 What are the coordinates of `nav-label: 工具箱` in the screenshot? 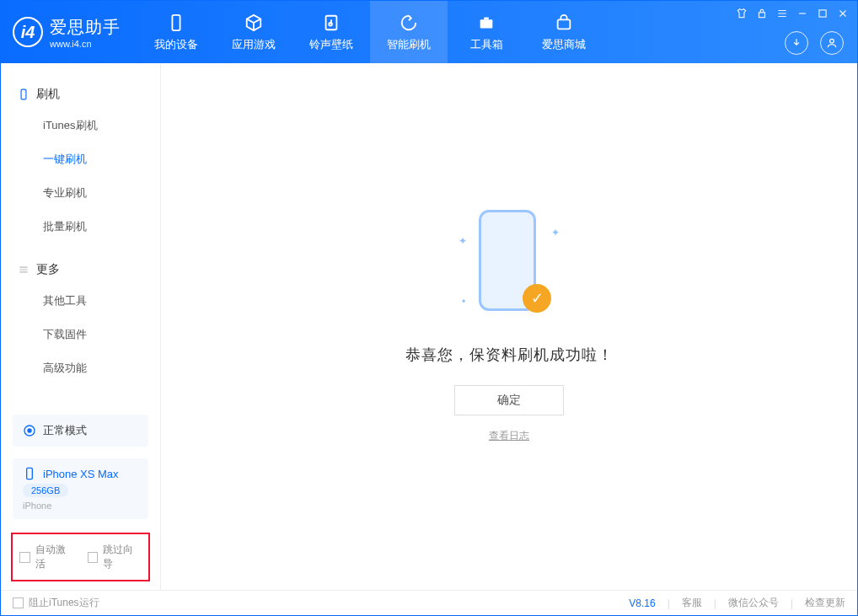 It's located at (487, 45).